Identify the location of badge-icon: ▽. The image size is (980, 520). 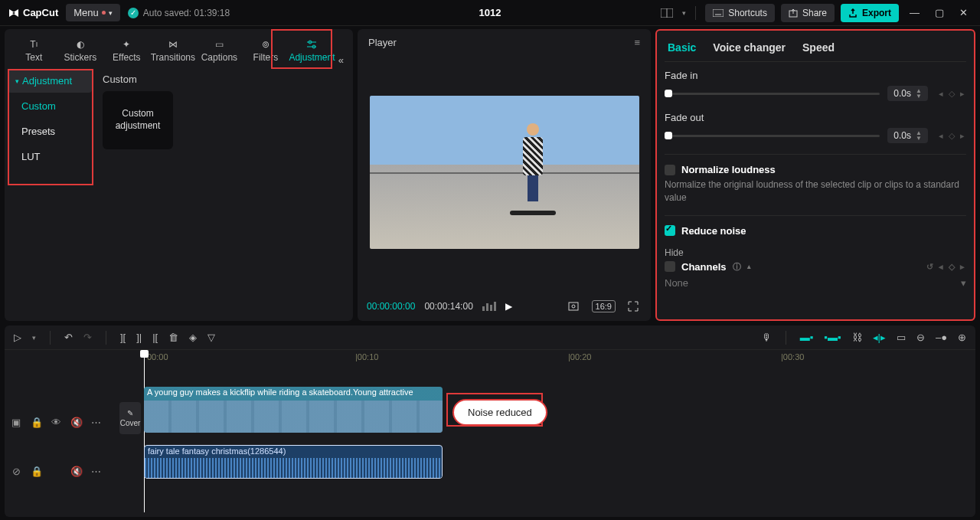
(211, 337).